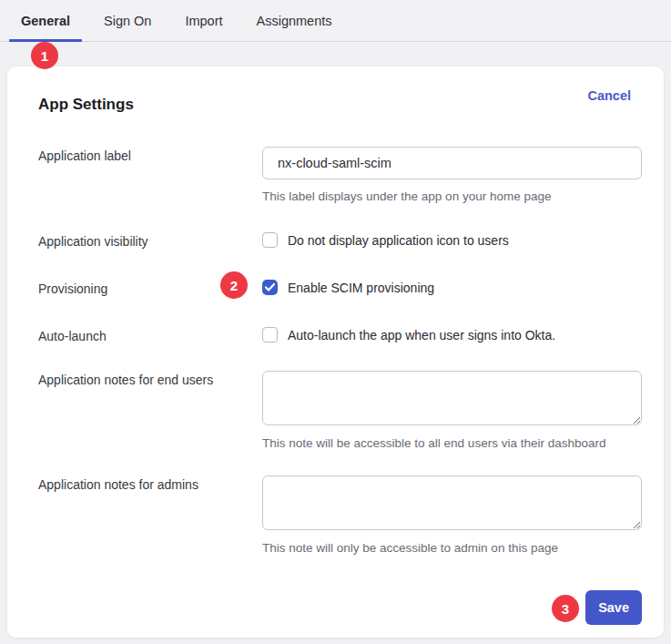 The width and height of the screenshot is (671, 644). What do you see at coordinates (452, 443) in the screenshot?
I see `notes-end-users-help: This note will be accessible to all end …` at bounding box center [452, 443].